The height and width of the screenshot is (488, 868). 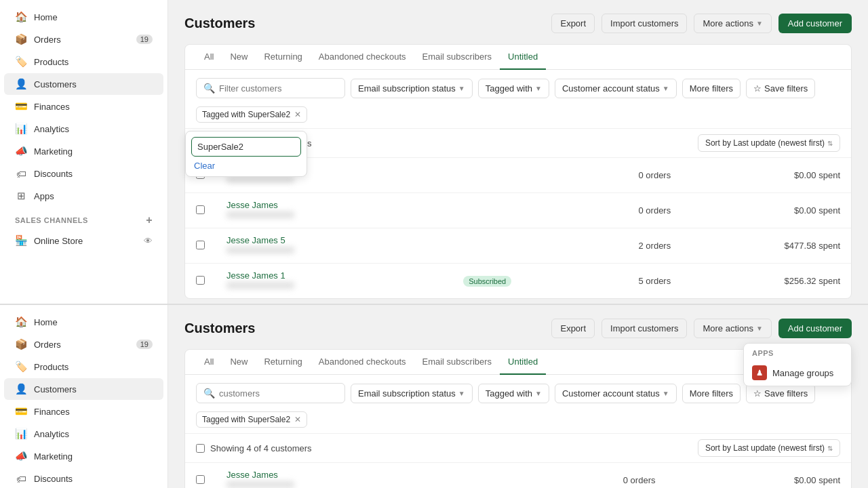 What do you see at coordinates (757, 393) in the screenshot?
I see `star-icon: ☆` at bounding box center [757, 393].